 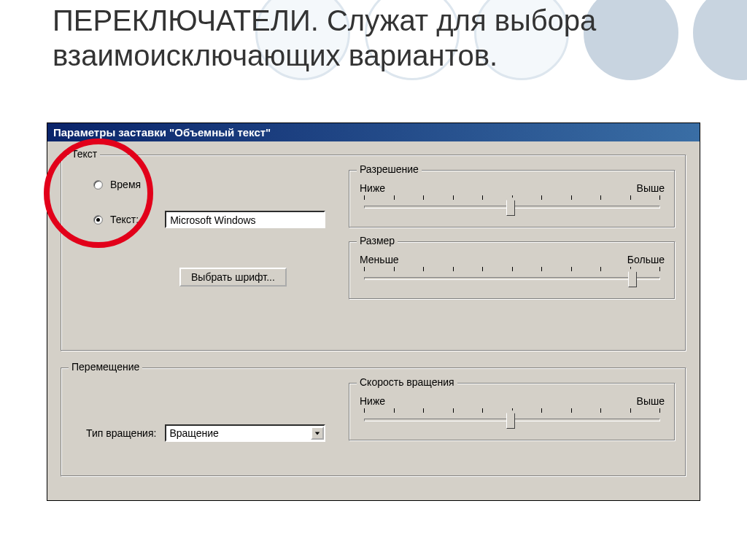 What do you see at coordinates (98, 220) in the screenshot?
I see `radio-text` at bounding box center [98, 220].